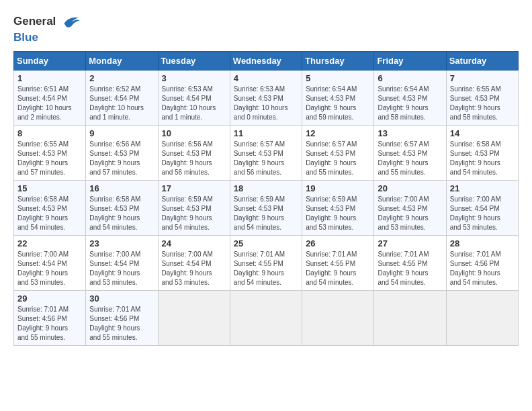 The image size is (532, 411). What do you see at coordinates (122, 60) in the screenshot?
I see `weekday-header: Monday` at bounding box center [122, 60].